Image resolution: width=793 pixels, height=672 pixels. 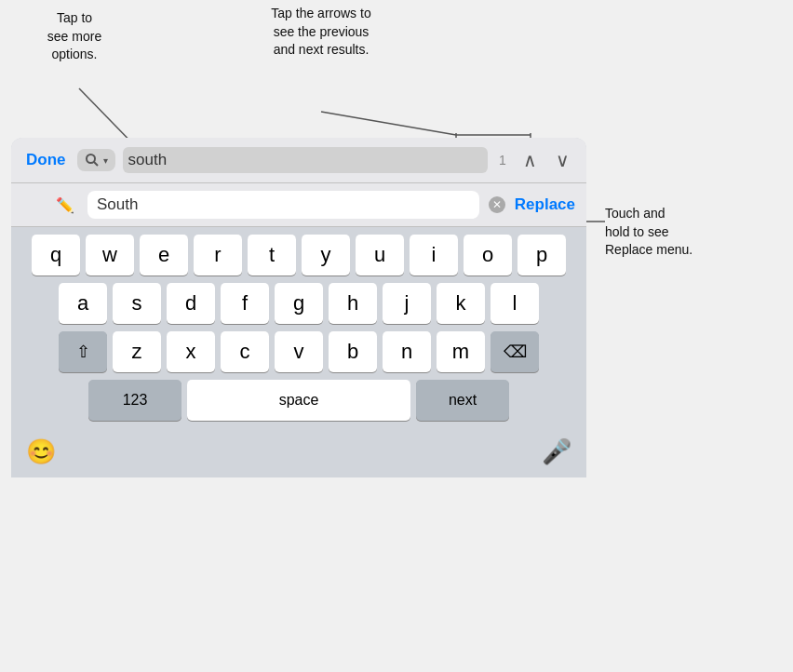 I want to click on search-icon, so click(x=92, y=160).